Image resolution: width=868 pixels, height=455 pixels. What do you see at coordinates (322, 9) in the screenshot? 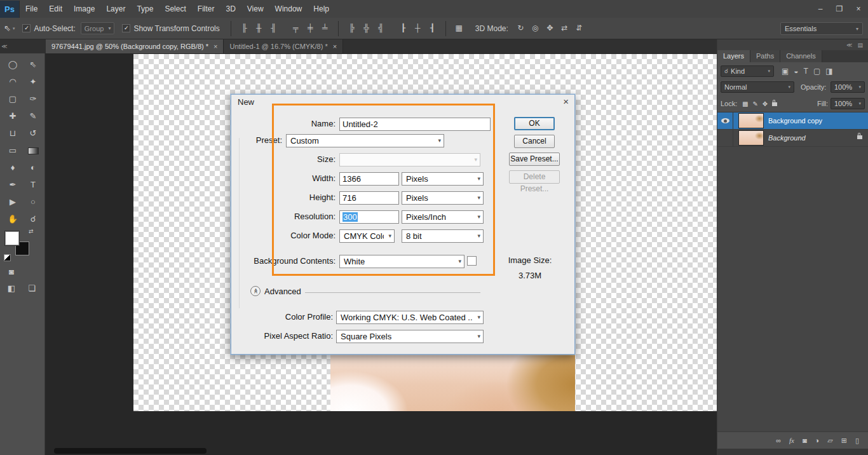
I see `menu-help: Help` at bounding box center [322, 9].